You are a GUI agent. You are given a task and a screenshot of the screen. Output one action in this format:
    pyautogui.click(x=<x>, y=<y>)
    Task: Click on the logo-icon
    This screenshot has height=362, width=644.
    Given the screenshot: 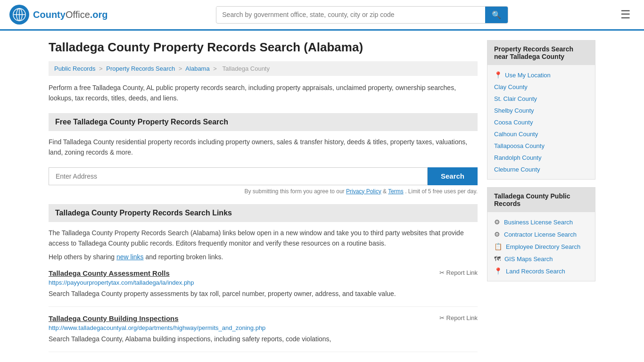 What is the action you would take?
    pyautogui.click(x=19, y=15)
    